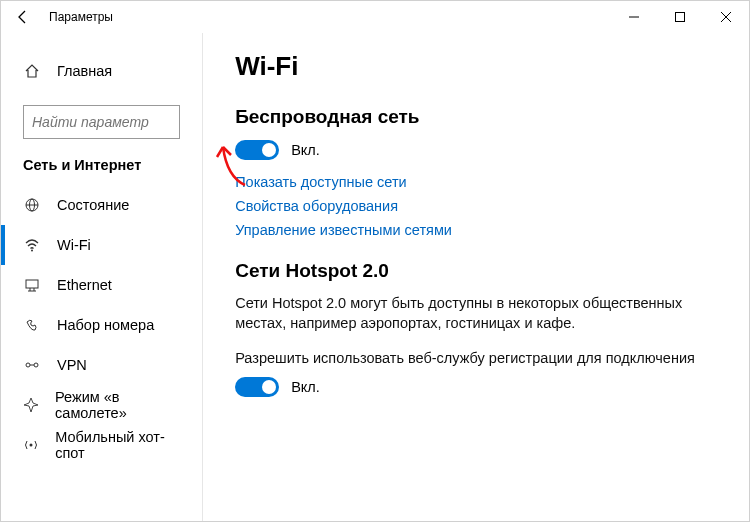  I want to click on search-input, so click(118, 122).